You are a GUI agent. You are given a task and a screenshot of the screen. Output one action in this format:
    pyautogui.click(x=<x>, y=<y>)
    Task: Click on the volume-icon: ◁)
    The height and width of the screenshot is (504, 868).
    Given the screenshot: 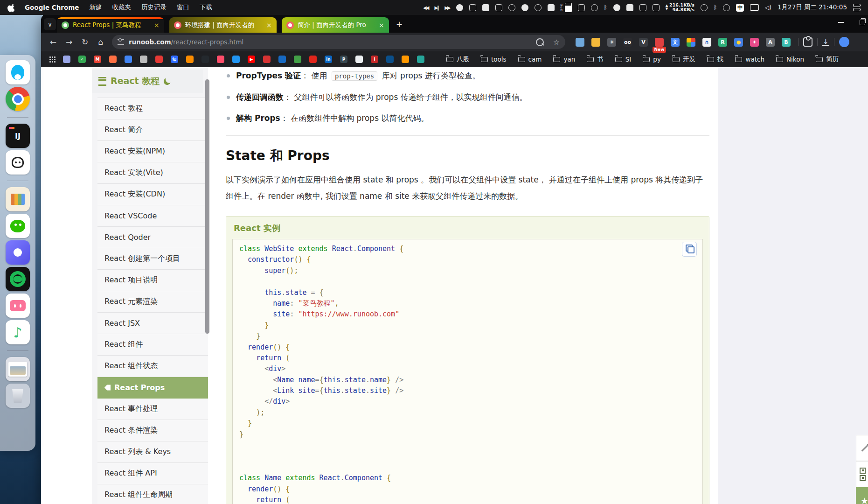 What is the action you would take?
    pyautogui.click(x=768, y=7)
    